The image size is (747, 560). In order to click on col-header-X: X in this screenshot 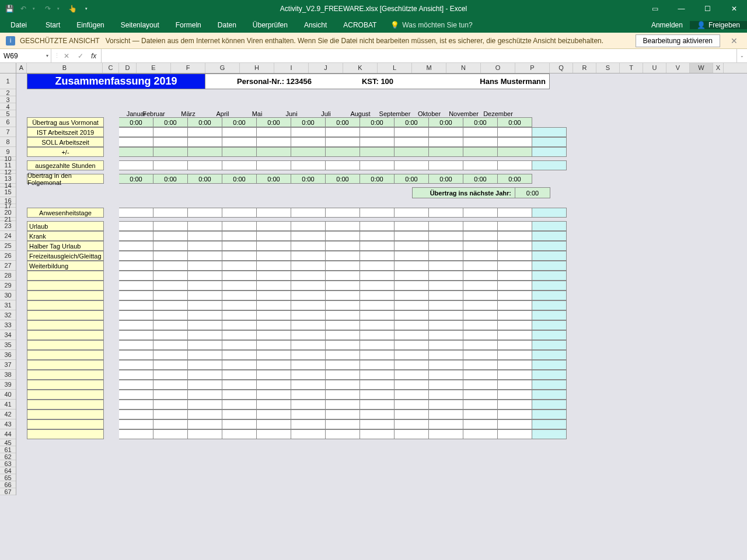, I will do `click(718, 68)`.